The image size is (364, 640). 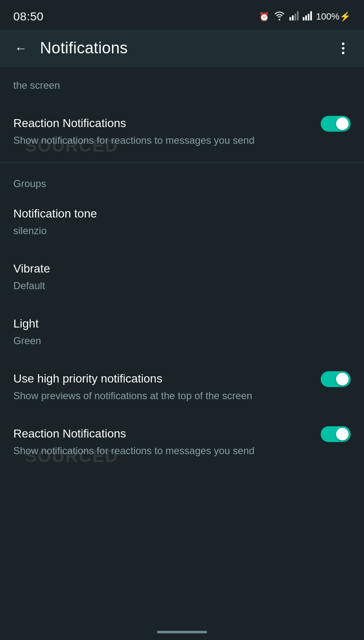 What do you see at coordinates (182, 85) in the screenshot?
I see `top-context-text: the screen` at bounding box center [182, 85].